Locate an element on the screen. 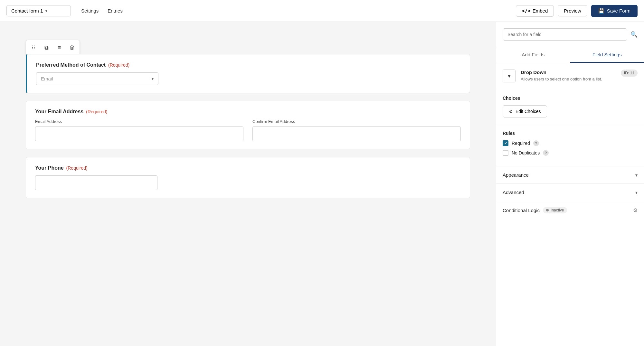  edit-choices-button: ⚙ Edit Choices is located at coordinates (525, 111).